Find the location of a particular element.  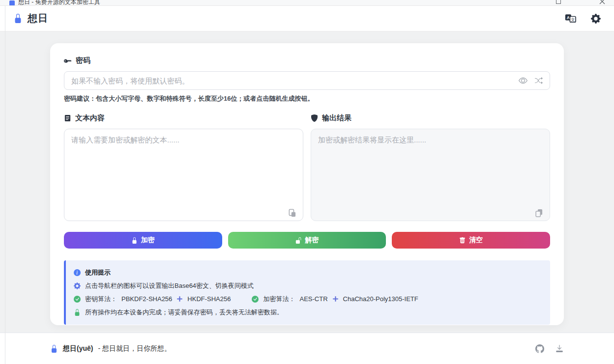

decrypt-button: 解密 is located at coordinates (307, 240).